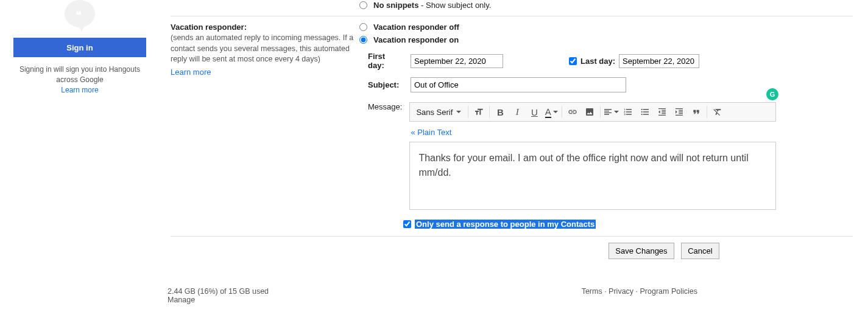 This screenshot has height=309, width=868. Describe the element at coordinates (386, 85) in the screenshot. I see `subject-label: Subject:` at that location.